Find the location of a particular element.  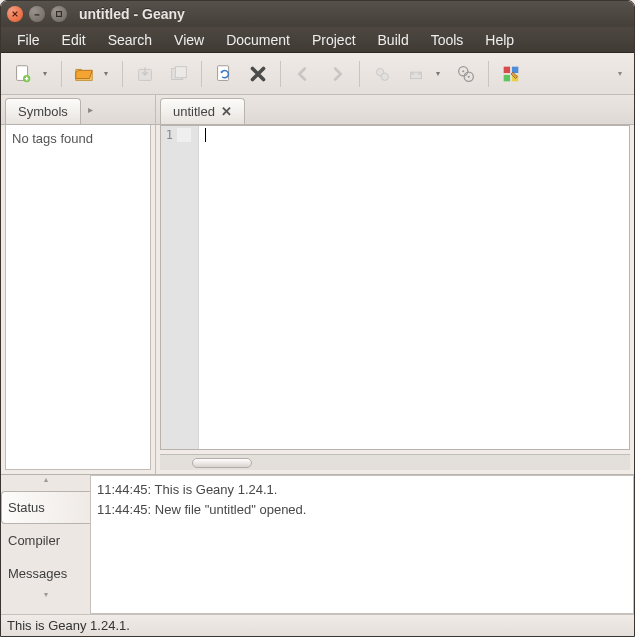

bottom-tab-messages: Messages is located at coordinates (46, 574).